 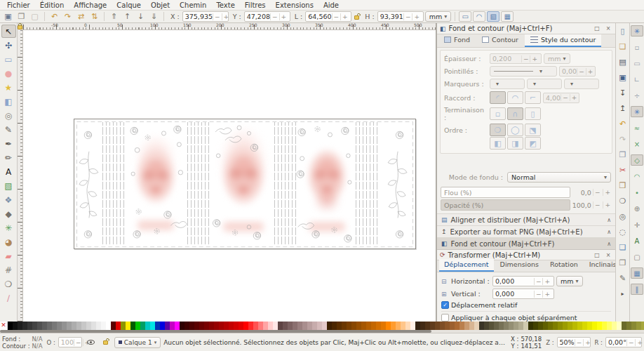 I want to click on tool-zoom: ❍, so click(x=8, y=284).